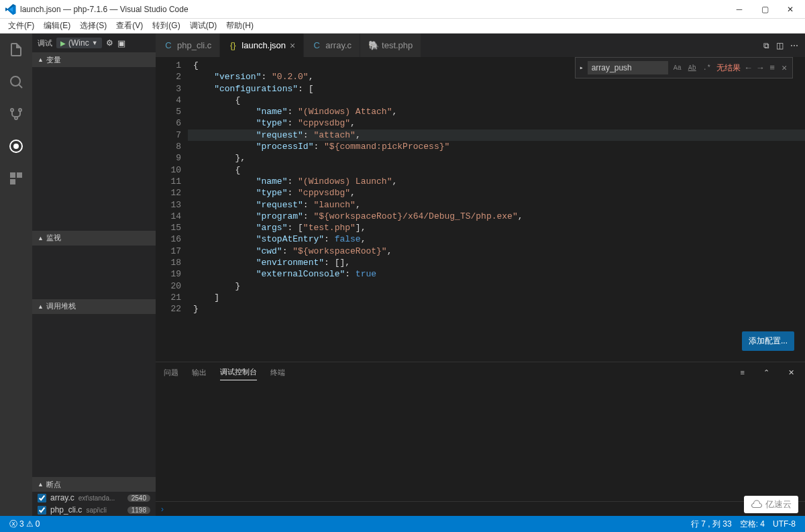  I want to click on debug-label: 调试, so click(45, 43).